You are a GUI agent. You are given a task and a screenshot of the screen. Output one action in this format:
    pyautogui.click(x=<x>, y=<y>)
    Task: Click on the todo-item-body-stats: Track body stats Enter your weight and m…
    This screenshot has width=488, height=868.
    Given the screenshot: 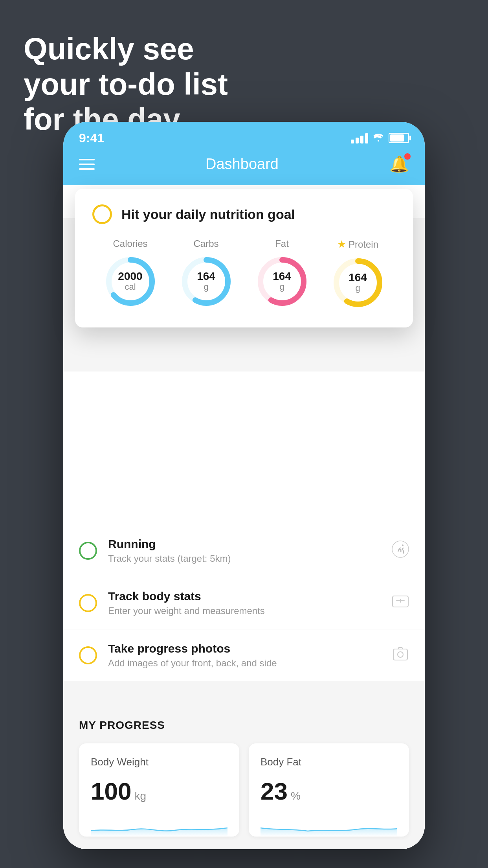 What is the action you would take?
    pyautogui.click(x=244, y=603)
    